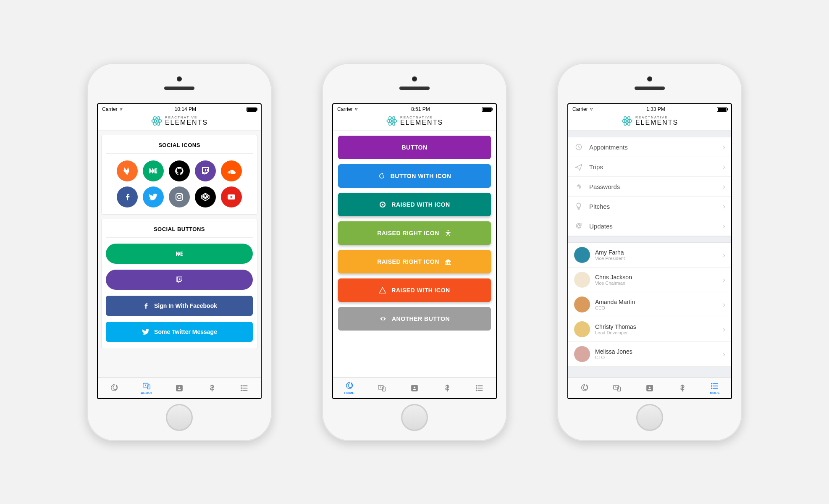 This screenshot has width=829, height=504. Describe the element at coordinates (127, 171) in the screenshot. I see `gitlab-icon` at that location.